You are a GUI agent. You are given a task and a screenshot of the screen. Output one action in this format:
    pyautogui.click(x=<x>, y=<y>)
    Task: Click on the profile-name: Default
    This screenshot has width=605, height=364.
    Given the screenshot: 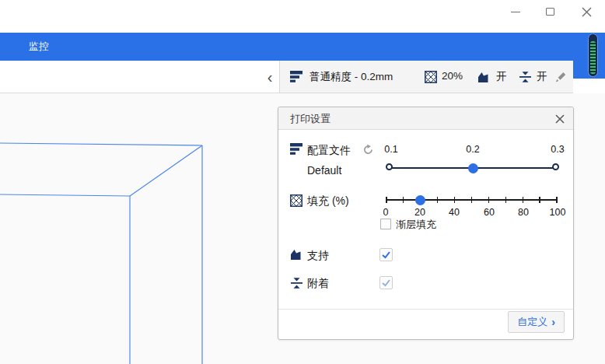 What is the action you would take?
    pyautogui.click(x=324, y=170)
    